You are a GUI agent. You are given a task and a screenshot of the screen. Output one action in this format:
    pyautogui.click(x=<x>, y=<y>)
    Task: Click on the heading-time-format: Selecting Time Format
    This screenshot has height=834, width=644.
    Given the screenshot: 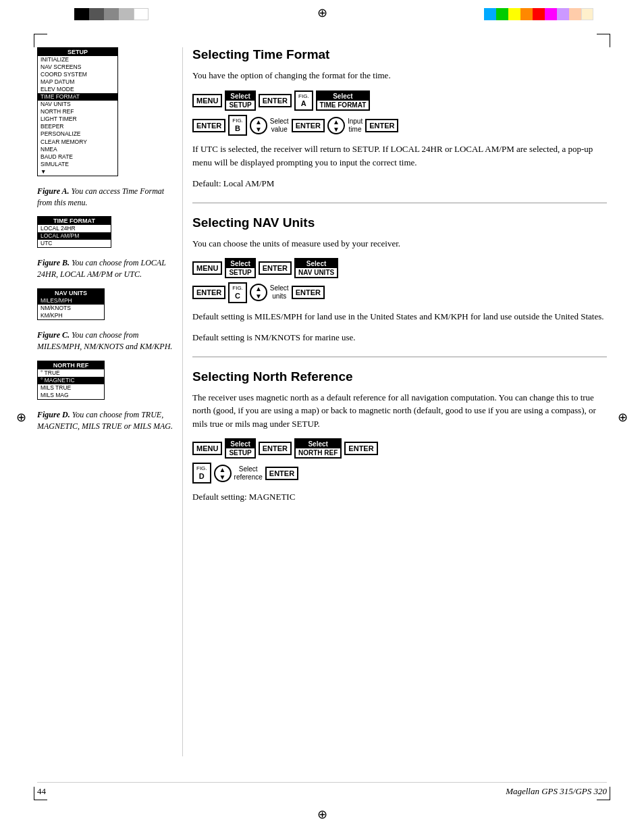 What is the action you would take?
    pyautogui.click(x=400, y=55)
    